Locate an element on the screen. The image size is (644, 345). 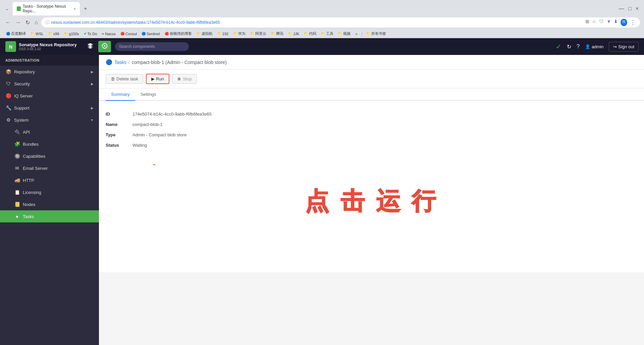
bookmark-more: » is located at coordinates (356, 34).